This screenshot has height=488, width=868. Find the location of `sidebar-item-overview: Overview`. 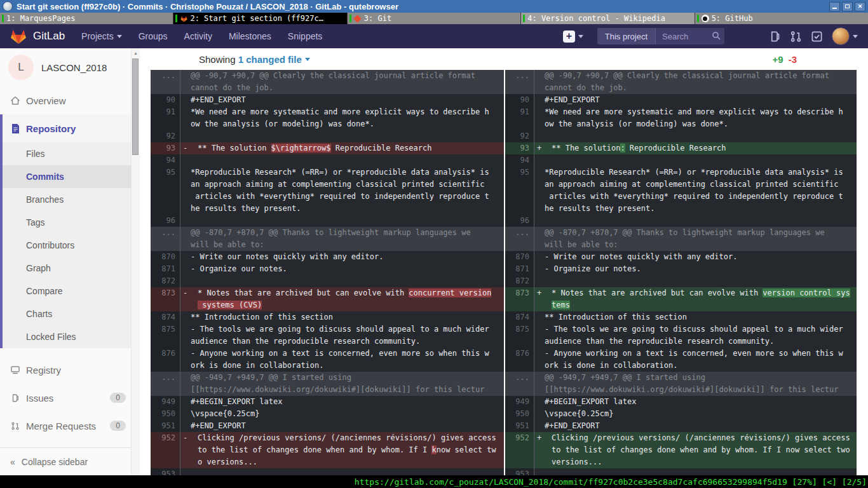

sidebar-item-overview: Overview is located at coordinates (70, 100).